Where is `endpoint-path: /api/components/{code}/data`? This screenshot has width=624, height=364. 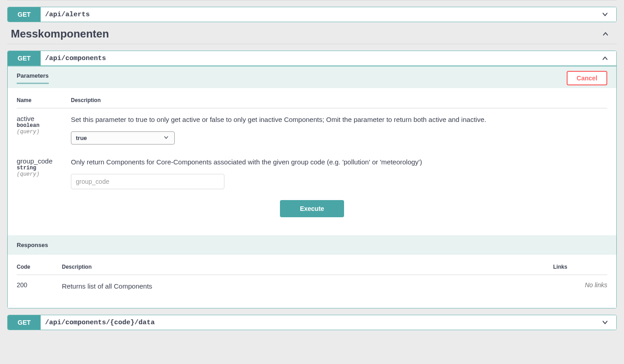
endpoint-path: /api/components/{code}/data is located at coordinates (100, 322).